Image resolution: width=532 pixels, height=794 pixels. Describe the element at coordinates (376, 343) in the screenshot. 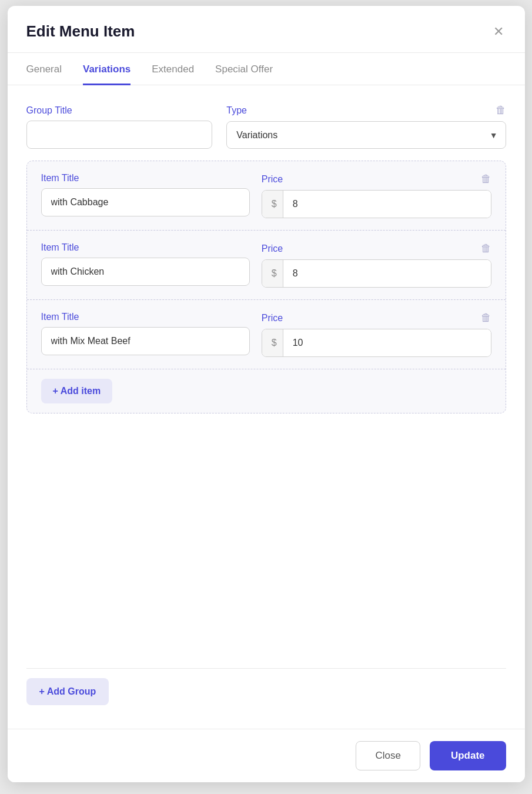

I see `price-input-row-3: $` at that location.